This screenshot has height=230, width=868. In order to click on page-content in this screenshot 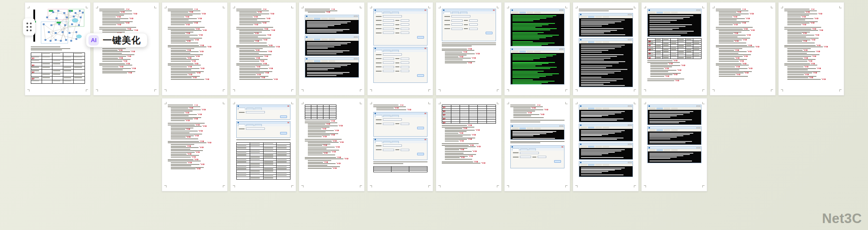, I will do `click(675, 145)`.